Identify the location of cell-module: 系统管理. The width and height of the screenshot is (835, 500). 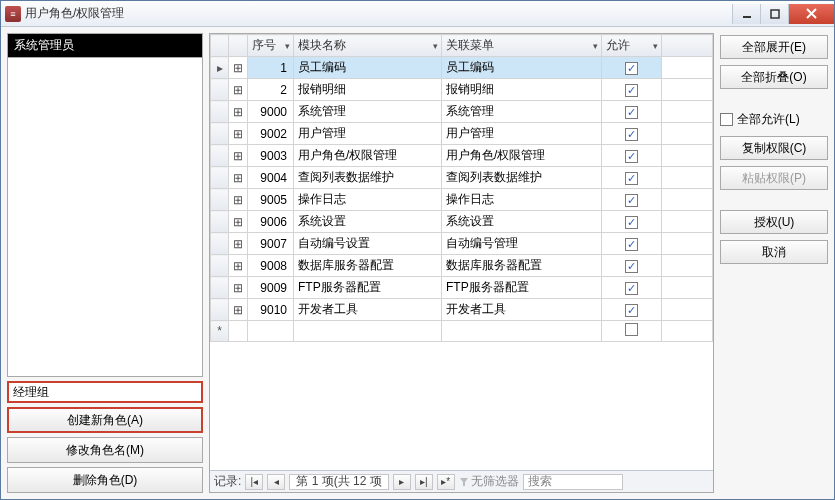
(368, 112).